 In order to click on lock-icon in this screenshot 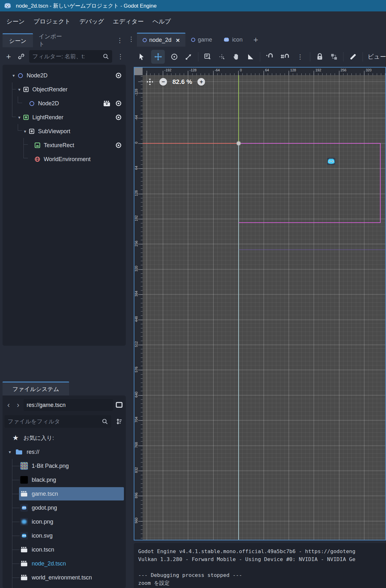, I will do `click(320, 57)`.